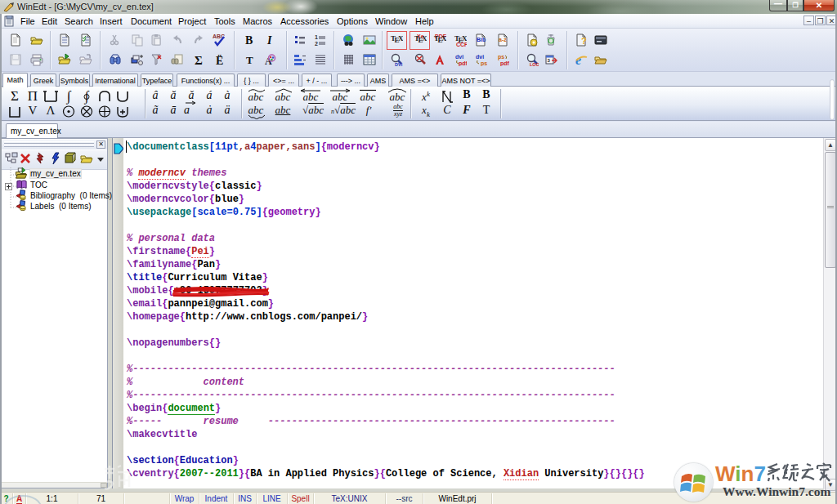 This screenshot has height=504, width=837. I want to click on svg-text: 1, so click(316, 38).